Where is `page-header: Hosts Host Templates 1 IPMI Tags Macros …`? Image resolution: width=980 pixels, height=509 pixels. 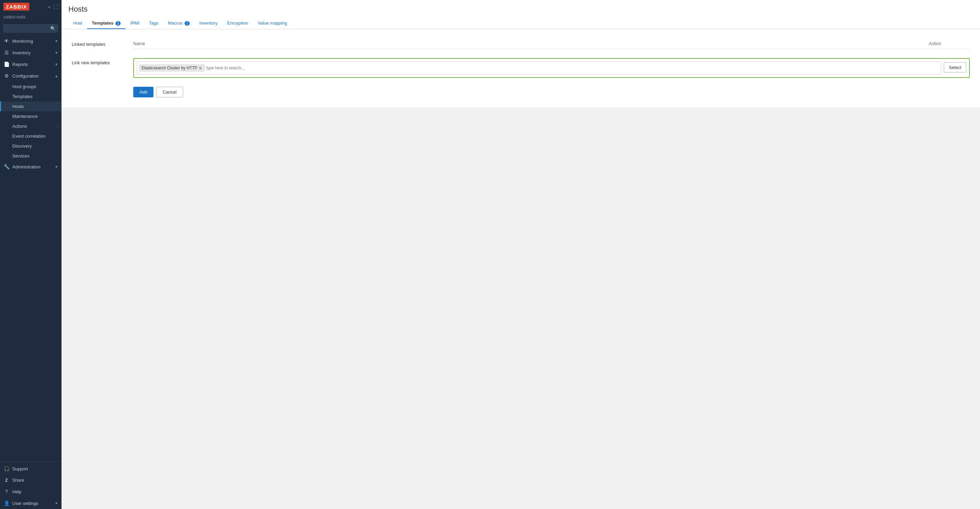
page-header: Hosts Host Templates 1 IPMI Tags Macros … is located at coordinates (521, 14).